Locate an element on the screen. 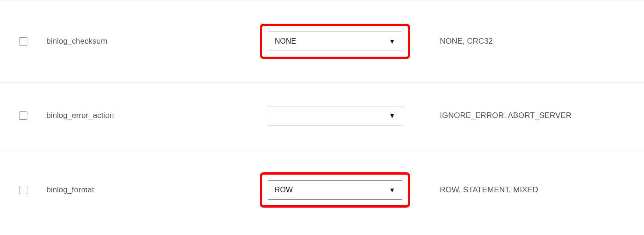 The height and width of the screenshot is (235, 644). parameter-name: binlog_format is located at coordinates (153, 190).